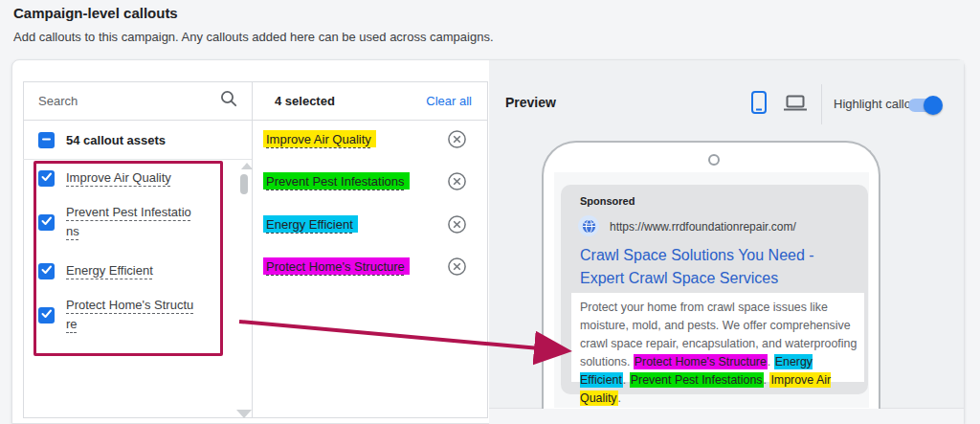 Image resolution: width=980 pixels, height=424 pixels. I want to click on scroll-down-arrow-icon, so click(244, 413).